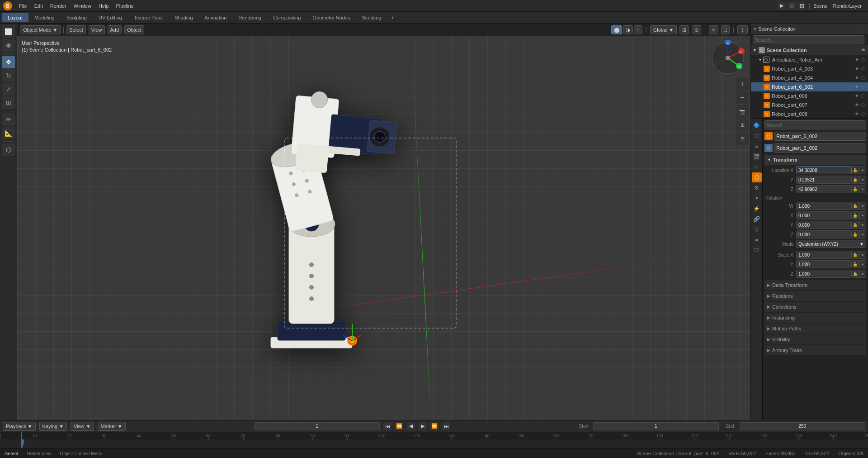 Image resolution: width=868 pixels, height=458 pixels. Describe the element at coordinates (742, 84) in the screenshot. I see `zoom-in-btn: +` at that location.